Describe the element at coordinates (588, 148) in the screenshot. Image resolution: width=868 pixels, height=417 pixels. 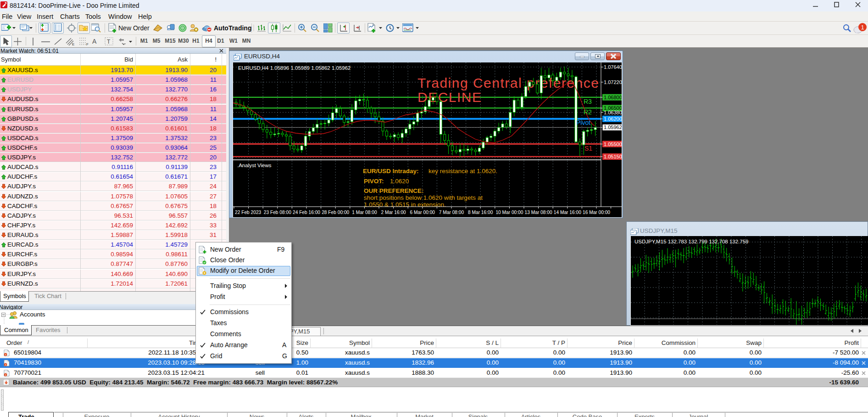
I see `svg-text: S1` at that location.